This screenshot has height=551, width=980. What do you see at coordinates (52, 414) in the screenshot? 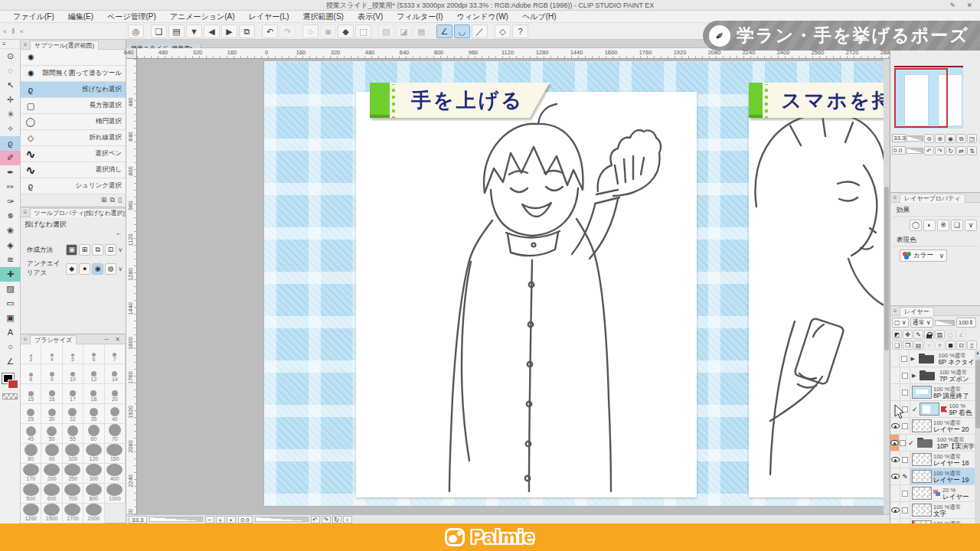
I see `brush-size-30: 30` at bounding box center [52, 414].